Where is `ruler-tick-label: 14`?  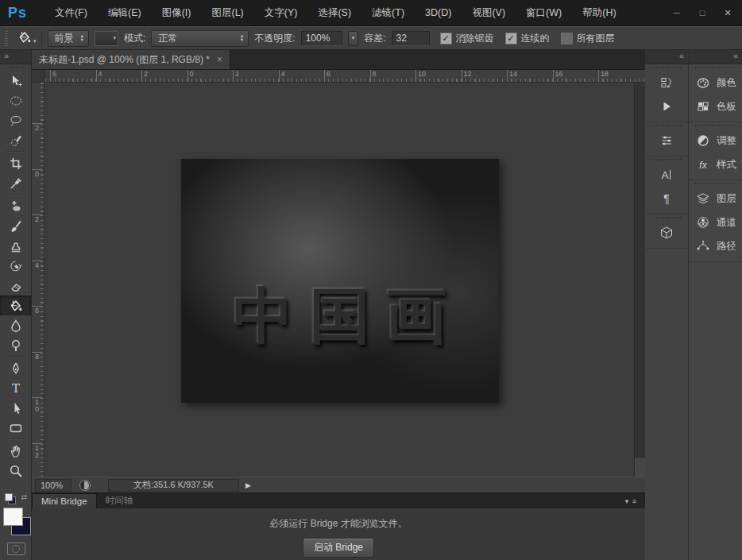 ruler-tick-label: 14 is located at coordinates (512, 76).